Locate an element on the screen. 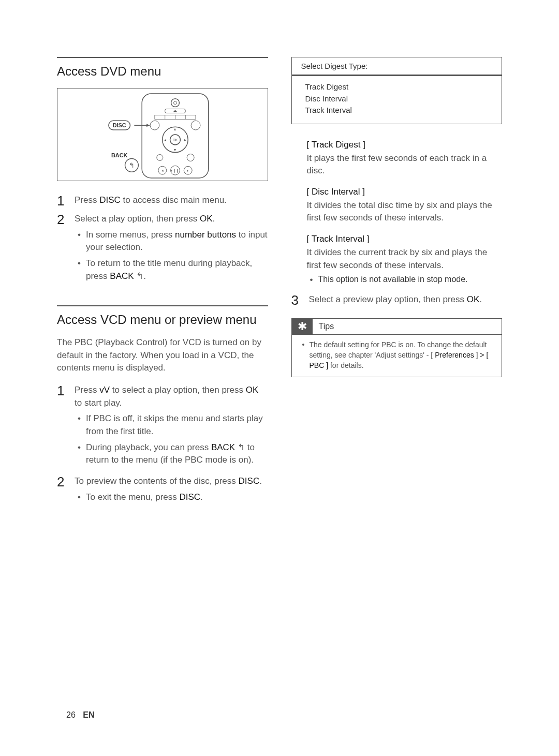  digest-option: Disc Interval is located at coordinates (397, 99).